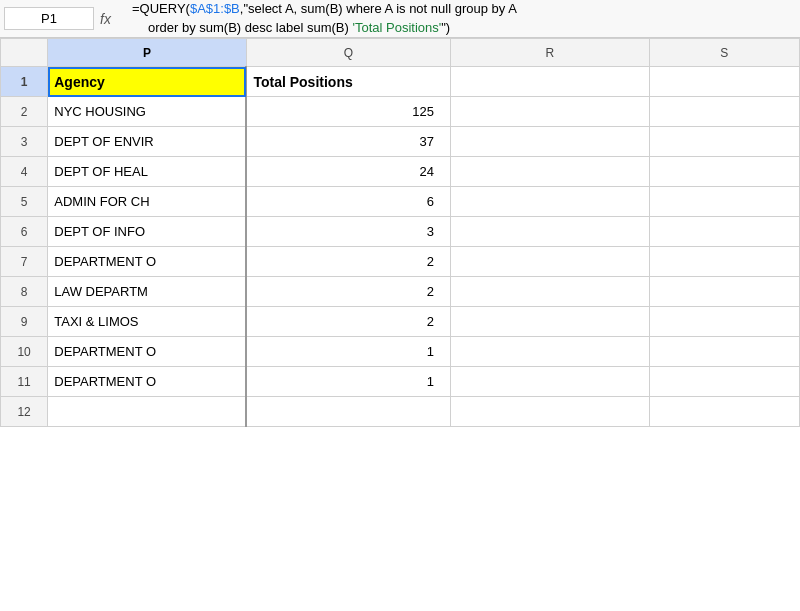  Describe the element at coordinates (24, 142) in the screenshot. I see `row-number: 3` at that location.